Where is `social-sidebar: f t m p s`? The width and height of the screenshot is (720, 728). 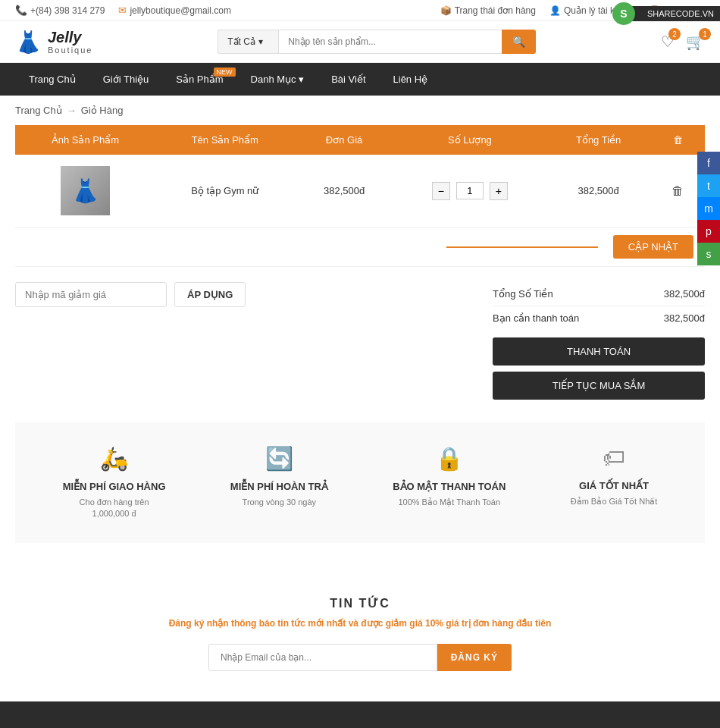
social-sidebar: f t m p s is located at coordinates (709, 209).